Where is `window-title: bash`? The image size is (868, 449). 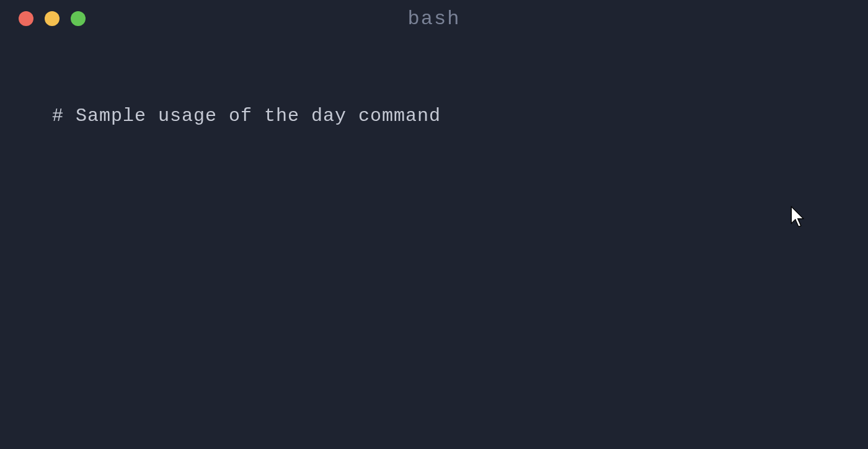
window-title: bash is located at coordinates (434, 19).